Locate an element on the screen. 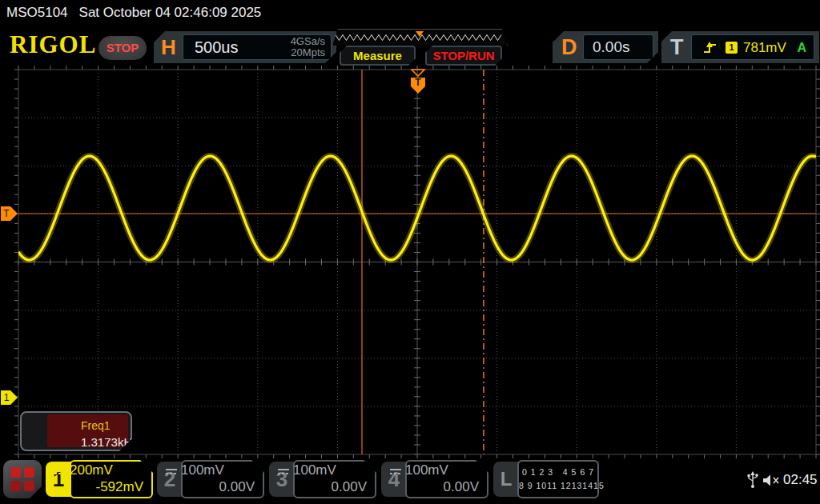 This screenshot has width=820, height=504. ch1-ground-marker: 1 is located at coordinates (10, 398).